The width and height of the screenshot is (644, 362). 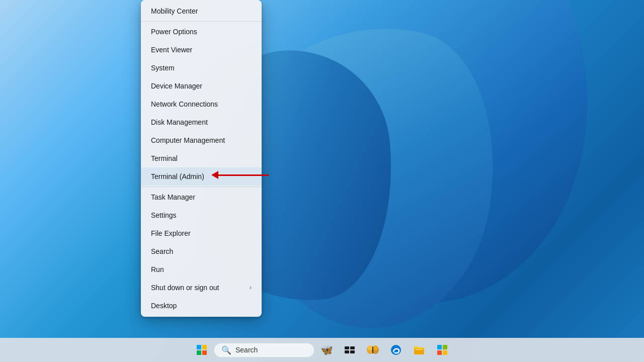 What do you see at coordinates (201, 197) in the screenshot?
I see `menu-item-task-manager-label: Task Manager` at bounding box center [201, 197].